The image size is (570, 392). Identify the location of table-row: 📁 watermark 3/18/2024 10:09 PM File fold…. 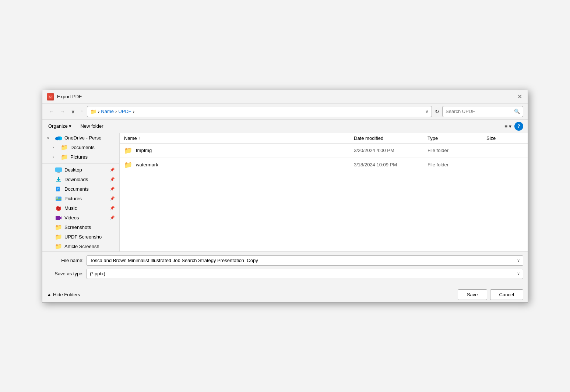
(324, 165).